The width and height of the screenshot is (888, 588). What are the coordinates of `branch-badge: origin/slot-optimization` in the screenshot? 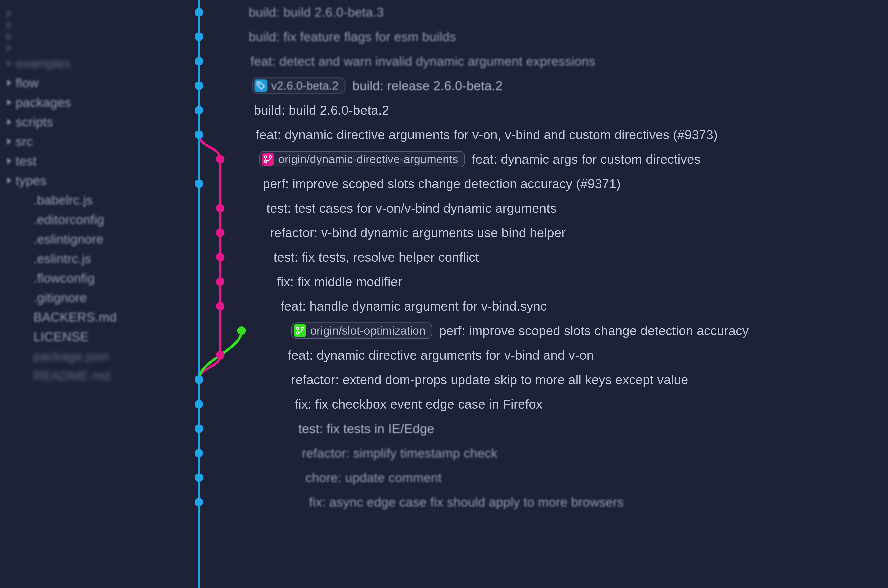 It's located at (362, 331).